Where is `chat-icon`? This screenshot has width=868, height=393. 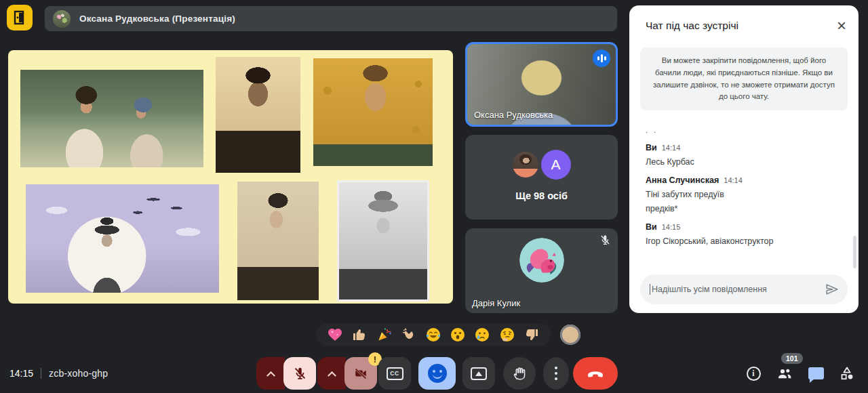 chat-icon is located at coordinates (816, 373).